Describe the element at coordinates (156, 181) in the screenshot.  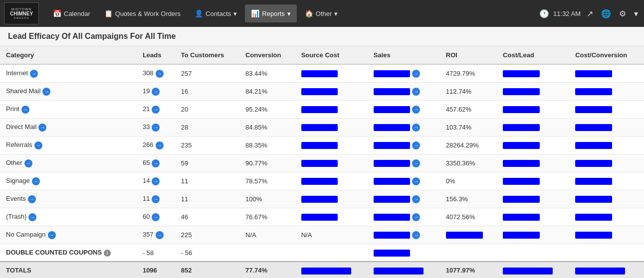
I see `cell-leads: 14→` at that location.